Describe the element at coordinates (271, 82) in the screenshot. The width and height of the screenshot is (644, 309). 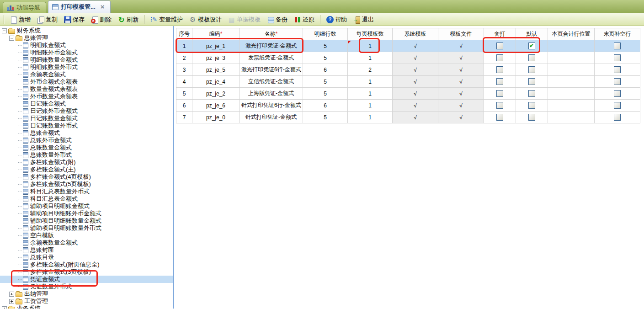
I see `cell-name: 立信纸凭证-金额式` at that location.